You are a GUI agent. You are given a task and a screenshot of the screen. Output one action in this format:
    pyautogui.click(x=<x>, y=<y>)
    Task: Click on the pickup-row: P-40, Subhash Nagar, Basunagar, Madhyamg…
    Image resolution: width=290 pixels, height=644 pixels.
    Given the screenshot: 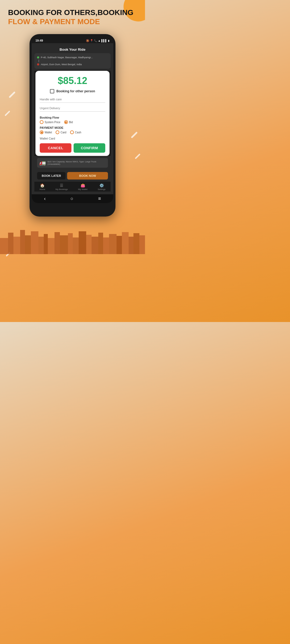 What is the action you would take?
    pyautogui.click(x=73, y=57)
    